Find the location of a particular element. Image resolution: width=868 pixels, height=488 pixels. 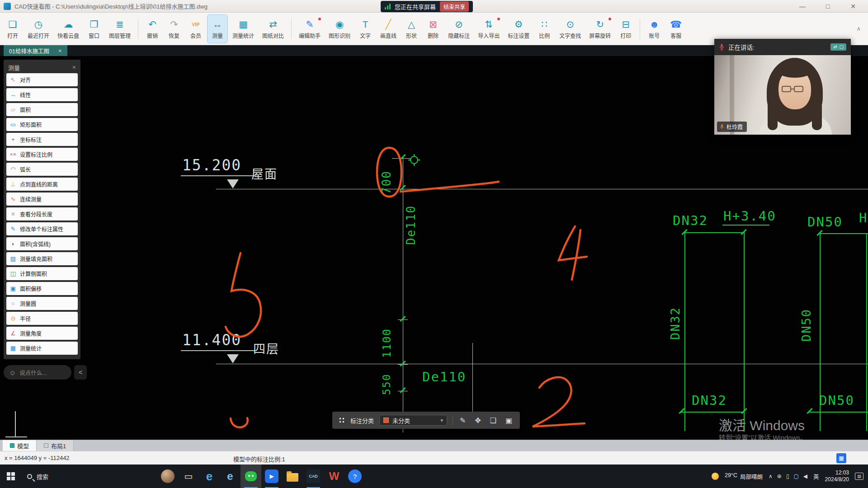

file-explorer is located at coordinates (292, 476).